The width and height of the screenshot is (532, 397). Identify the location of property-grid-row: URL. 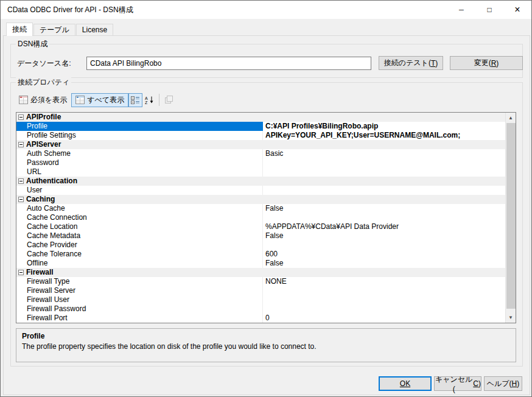
(261, 172).